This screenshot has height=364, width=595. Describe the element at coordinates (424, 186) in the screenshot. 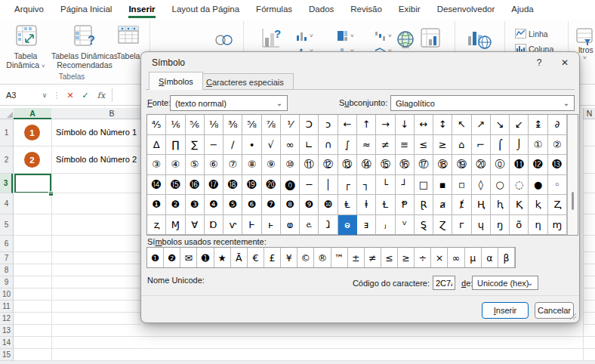

I see `symbol-cell: □` at that location.